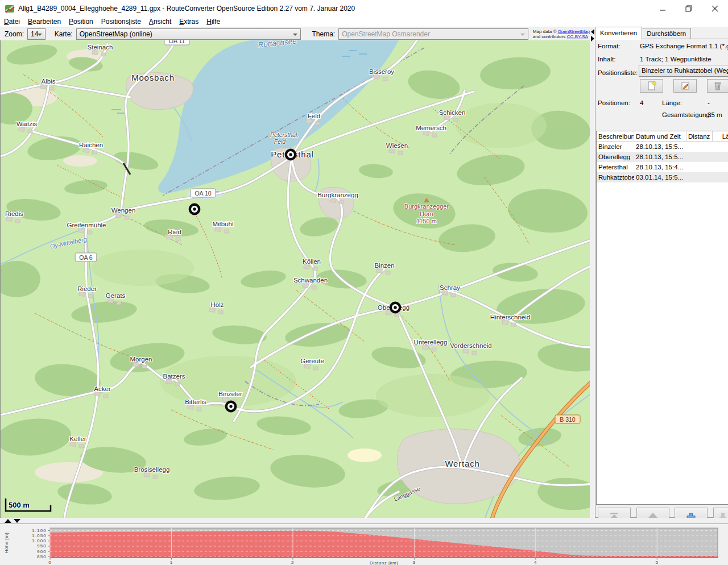  Describe the element at coordinates (593, 39) in the screenshot. I see `collapse-right-icon` at that location.